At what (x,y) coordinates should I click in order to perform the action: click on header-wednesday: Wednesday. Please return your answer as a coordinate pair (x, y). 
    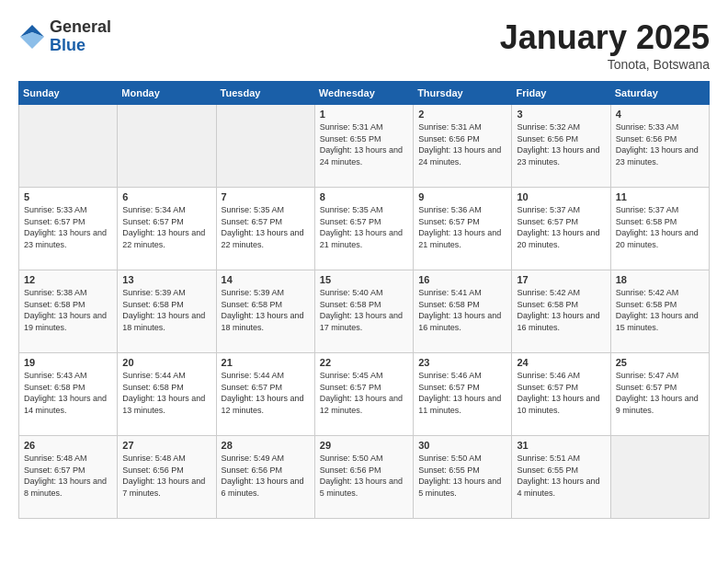
    Looking at the image, I should click on (364, 94).